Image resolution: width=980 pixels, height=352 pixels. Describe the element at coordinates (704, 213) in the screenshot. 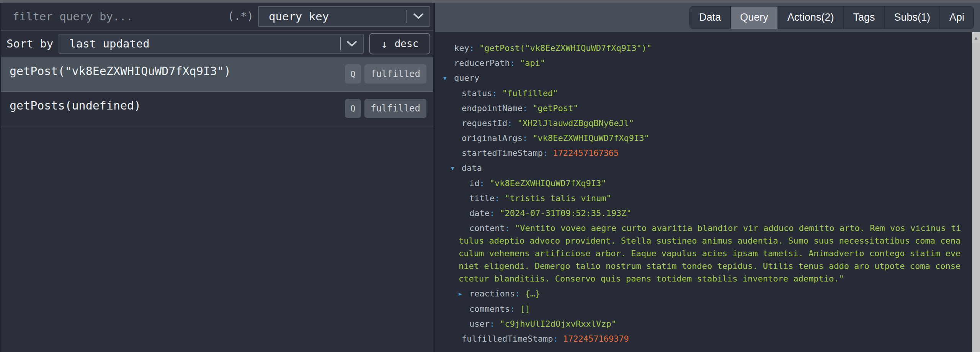

I see `json-tree-row: date:"2024-07-31T09:52:35.193Z"` at that location.